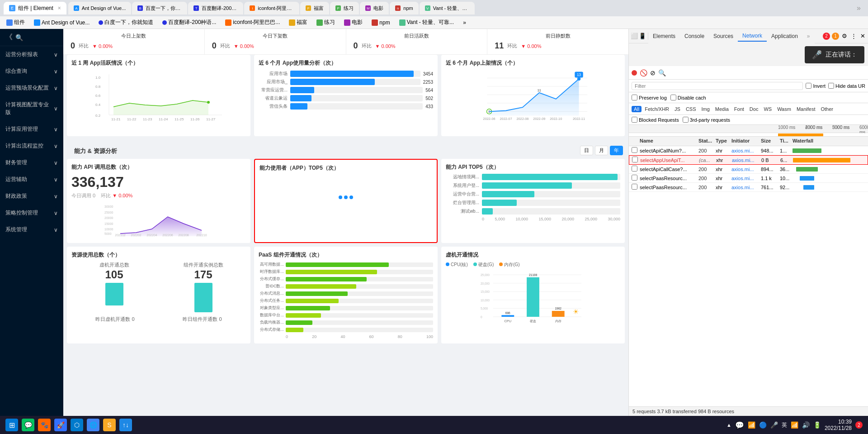 This screenshot has height=434, width=868. Describe the element at coordinates (859, 425) in the screenshot. I see `notification-count: 2` at that location.